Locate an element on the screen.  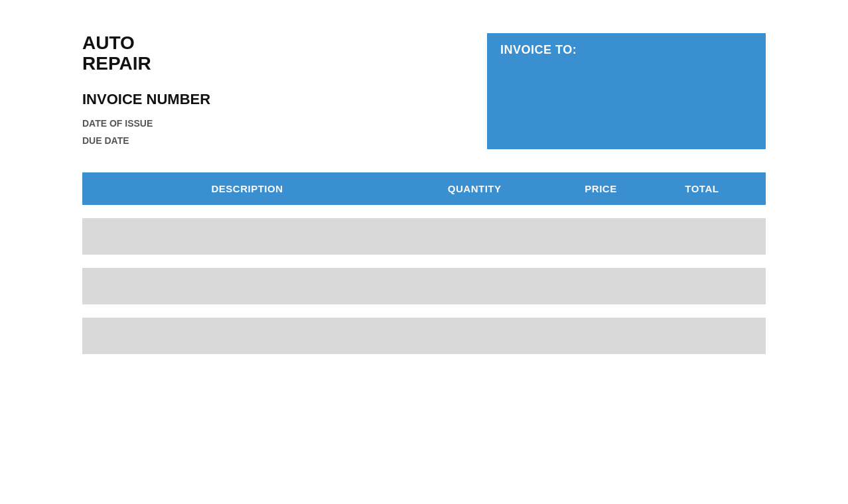
invoice-to-box: INVOICE TO: is located at coordinates (626, 92).